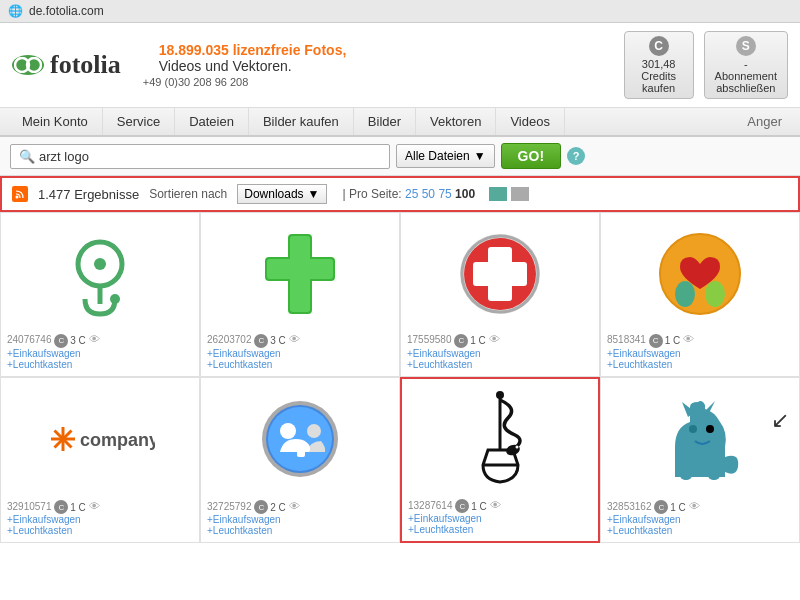 The image size is (800, 600). I want to click on sort-select: Downloads ▼, so click(282, 194).